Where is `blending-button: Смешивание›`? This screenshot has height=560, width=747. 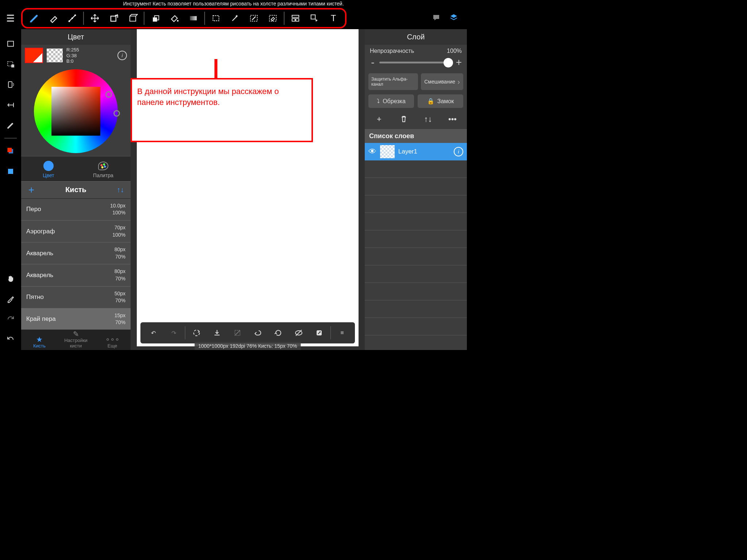
blending-button: Смешивание› is located at coordinates (442, 82).